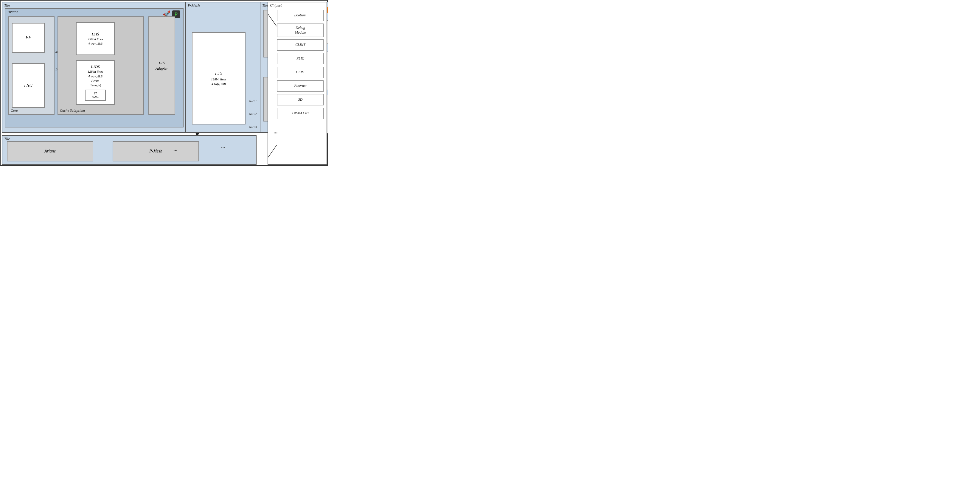 Image resolution: width=980 pixels, height=497 pixels. What do you see at coordinates (14, 111) in the screenshot?
I see `core-label: Core` at bounding box center [14, 111].